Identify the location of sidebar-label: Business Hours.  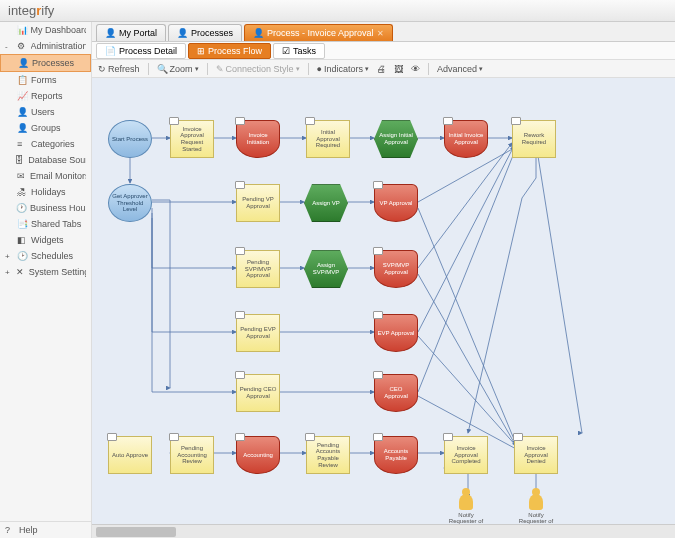
(58, 208).